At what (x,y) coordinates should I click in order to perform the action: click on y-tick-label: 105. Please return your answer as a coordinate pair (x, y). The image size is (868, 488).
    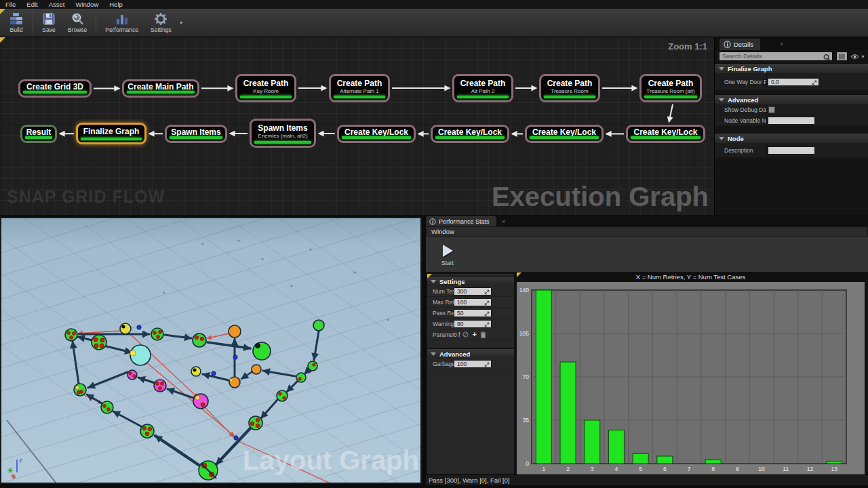
    Looking at the image, I should click on (524, 333).